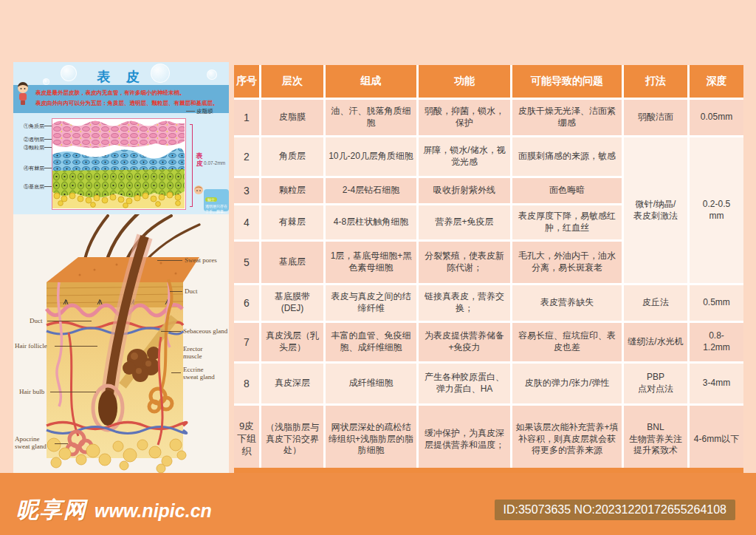 This screenshot has height=535, width=756. I want to click on table-cell: 基底层, so click(292, 262).